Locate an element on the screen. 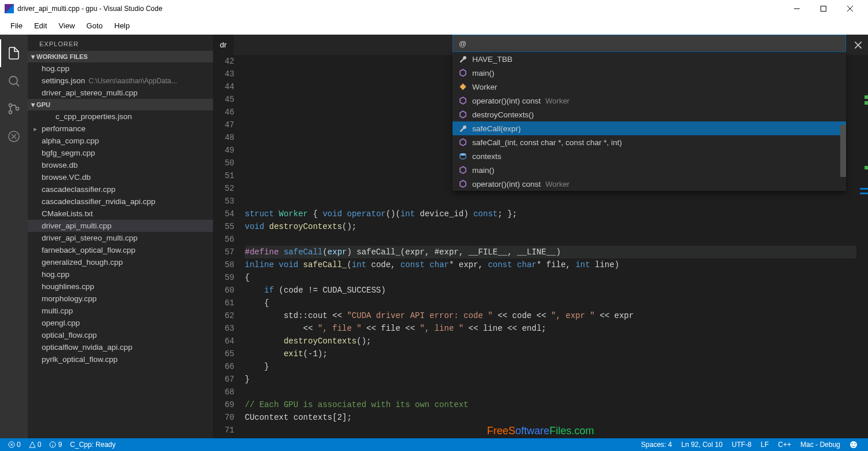 The width and height of the screenshot is (868, 451). explorer-icon is located at coordinates (14, 53).